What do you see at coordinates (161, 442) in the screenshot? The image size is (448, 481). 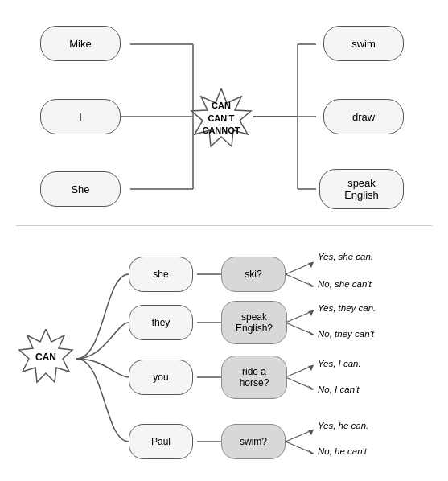 I see `subject-paul: Paul` at bounding box center [161, 442].